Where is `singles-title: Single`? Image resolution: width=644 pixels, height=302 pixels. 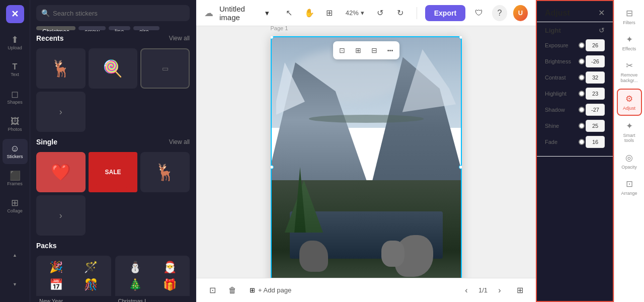 singles-title: Single is located at coordinates (47, 142).